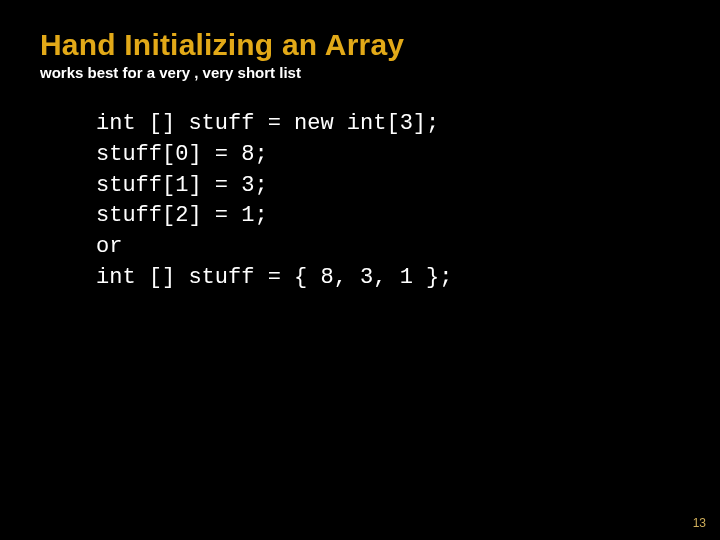 This screenshot has height=540, width=720. What do you see at coordinates (700, 523) in the screenshot?
I see `page-number: 13` at bounding box center [700, 523].